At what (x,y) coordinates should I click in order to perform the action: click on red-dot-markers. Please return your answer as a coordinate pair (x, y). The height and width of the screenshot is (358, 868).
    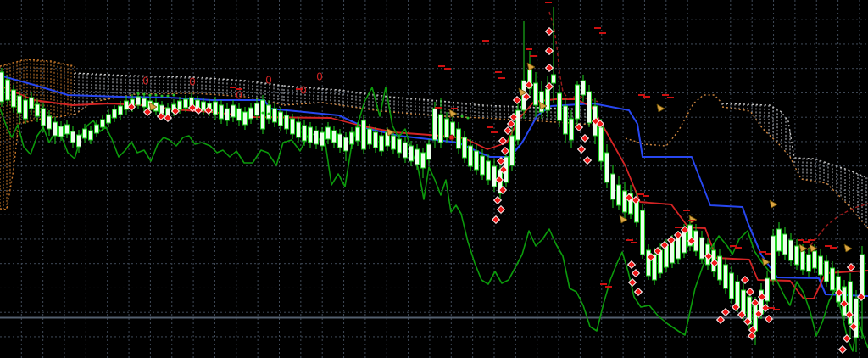
    Looking at the image, I should click on (452, 137).